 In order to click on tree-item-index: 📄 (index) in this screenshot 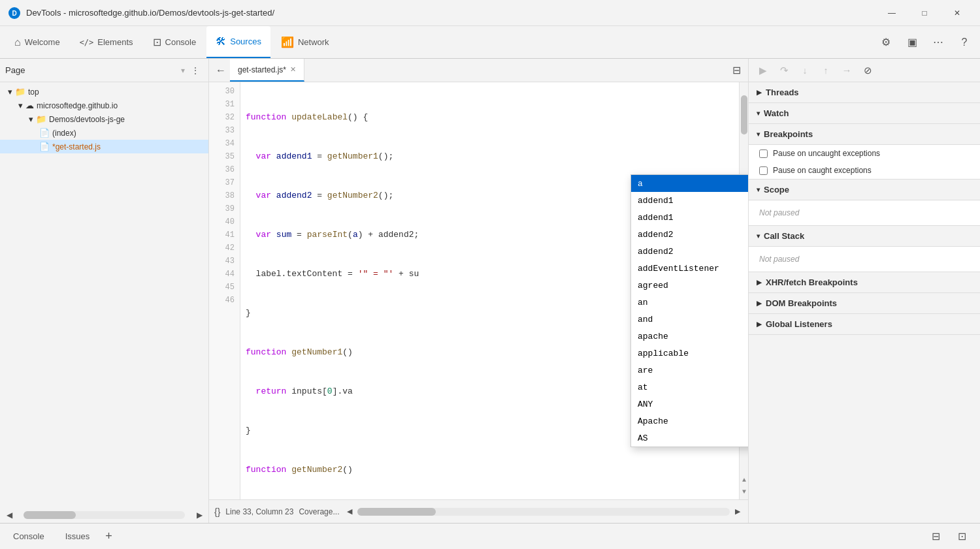, I will do `click(105, 133)`.